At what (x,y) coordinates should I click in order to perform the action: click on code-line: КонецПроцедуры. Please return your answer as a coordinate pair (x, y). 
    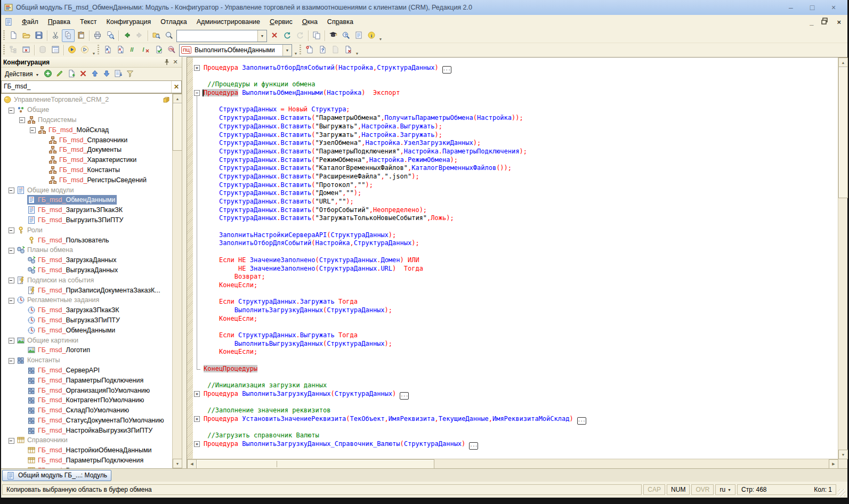
    Looking at the image, I should click on (513, 369).